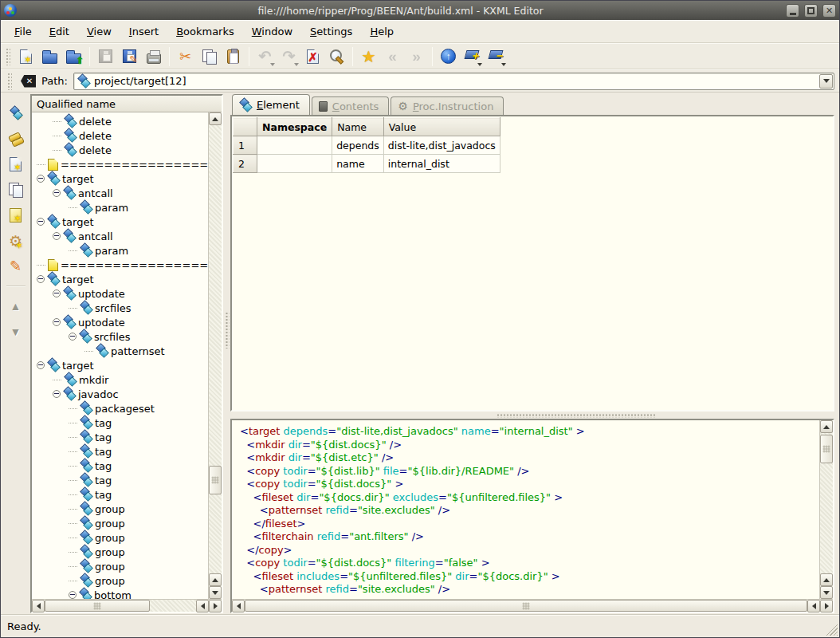 This screenshot has width=840, height=638. I want to click on menu-file: File, so click(23, 32).